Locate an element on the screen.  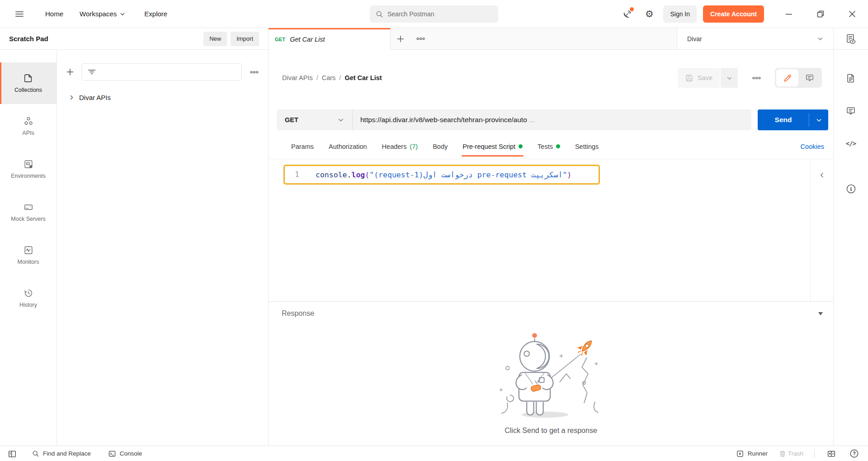
sidebar-item-mock-servers: Mock Servers is located at coordinates (28, 212).